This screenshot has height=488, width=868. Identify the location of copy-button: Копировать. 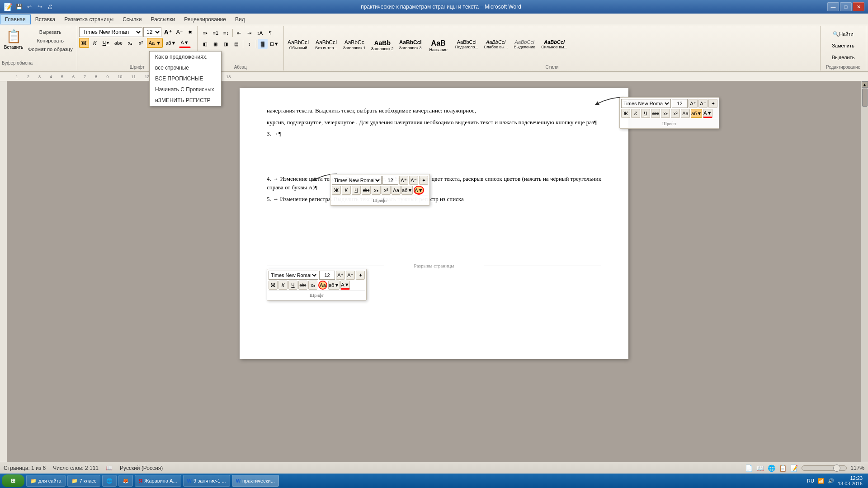
(51, 41).